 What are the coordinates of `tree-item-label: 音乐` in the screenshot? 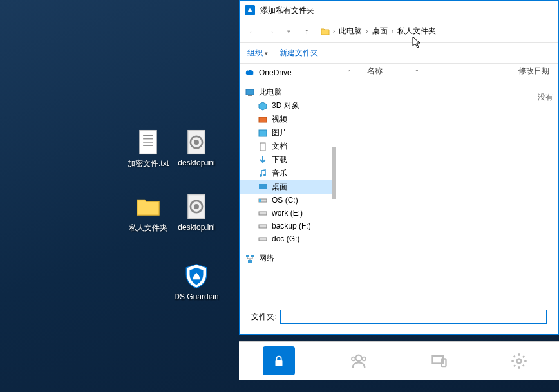 It's located at (280, 174).